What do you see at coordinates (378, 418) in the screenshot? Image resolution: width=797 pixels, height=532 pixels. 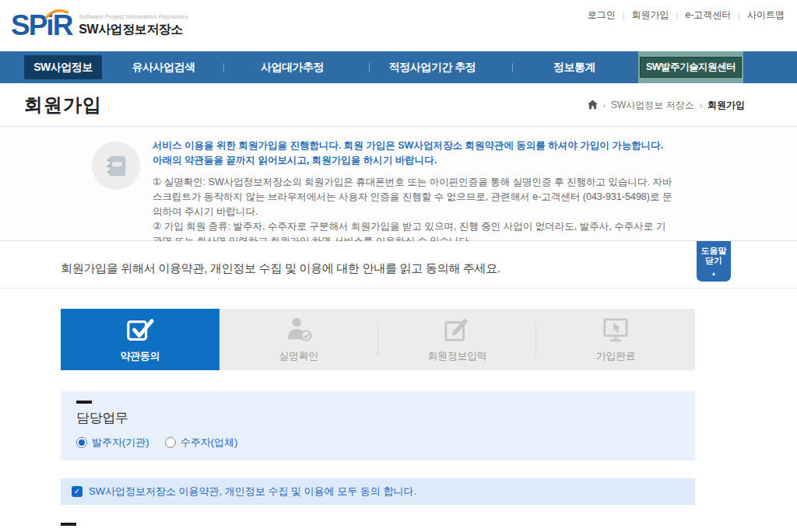 I see `duty-section-title: 담당업무` at bounding box center [378, 418].